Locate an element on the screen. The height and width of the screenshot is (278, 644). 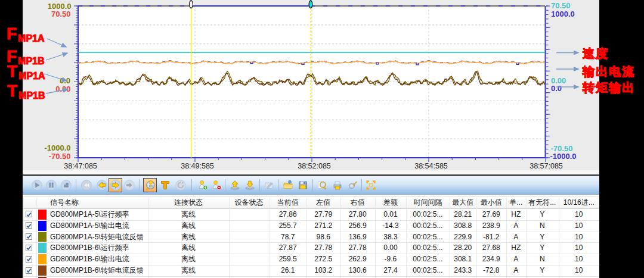
svg-text: 0.00 is located at coordinates (63, 89).